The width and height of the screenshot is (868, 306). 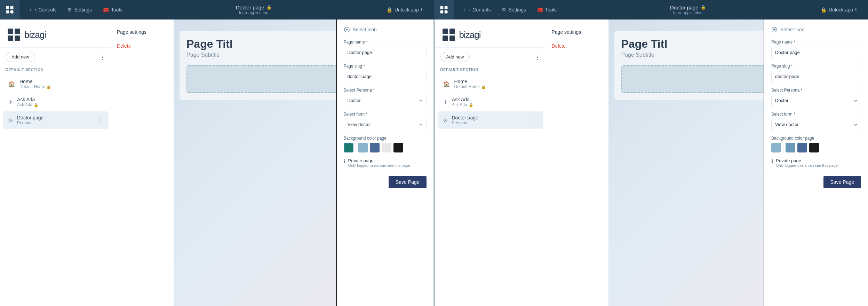 What do you see at coordinates (70, 10) in the screenshot?
I see `gear-icon: ⚙` at bounding box center [70, 10].